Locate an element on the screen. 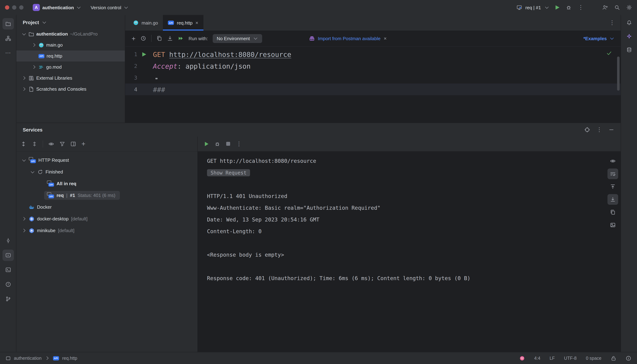  preview-eye-button is located at coordinates (613, 161).